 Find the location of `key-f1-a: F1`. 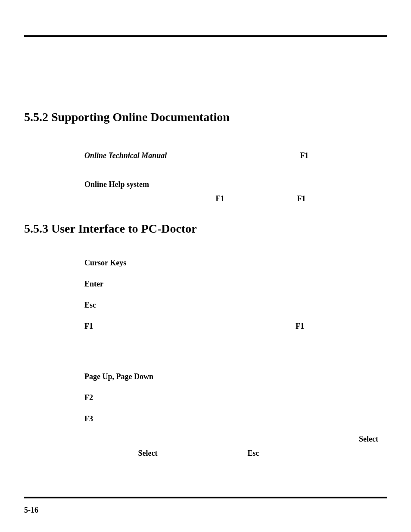

key-f1-a: F1 is located at coordinates (220, 199).